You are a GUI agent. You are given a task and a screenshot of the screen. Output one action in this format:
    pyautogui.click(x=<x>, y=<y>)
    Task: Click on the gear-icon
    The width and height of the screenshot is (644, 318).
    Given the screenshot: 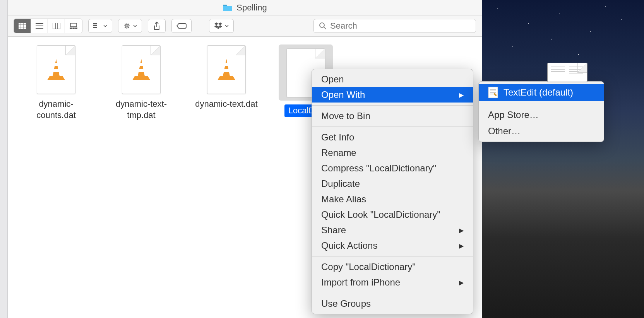 What is the action you would take?
    pyautogui.click(x=127, y=26)
    